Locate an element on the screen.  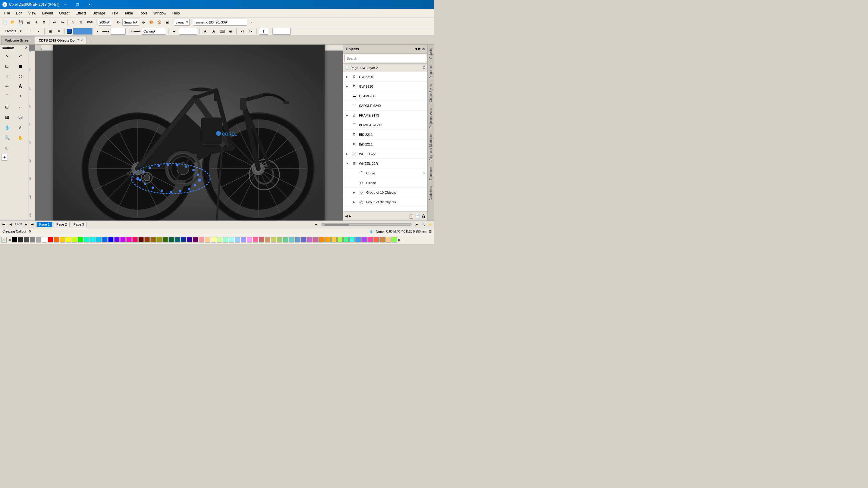
obj-item-bik2211-1: ▶ ⚙ BiK-2211 is located at coordinates (385, 135).